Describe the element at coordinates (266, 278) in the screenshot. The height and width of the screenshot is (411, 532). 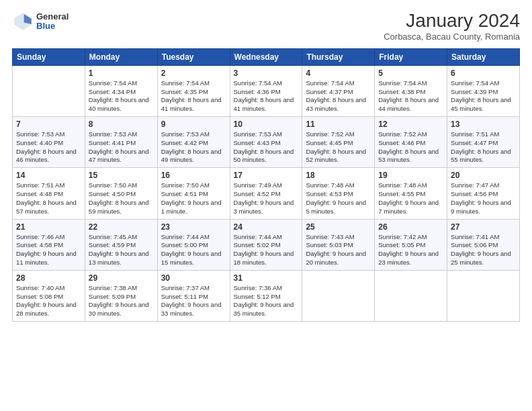
I see `cell-date-number: 31` at that location.